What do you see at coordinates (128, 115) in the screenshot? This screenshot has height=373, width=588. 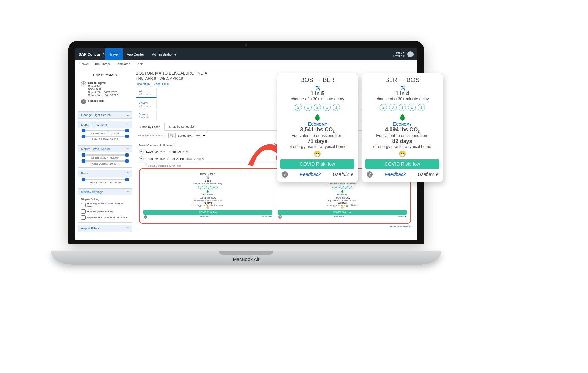 I see `chevron-down-icon: ⌄` at bounding box center [128, 115].